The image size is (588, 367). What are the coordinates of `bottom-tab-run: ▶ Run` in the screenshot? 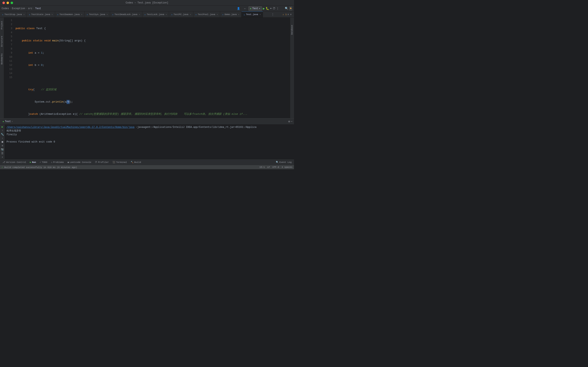 It's located at (33, 162).